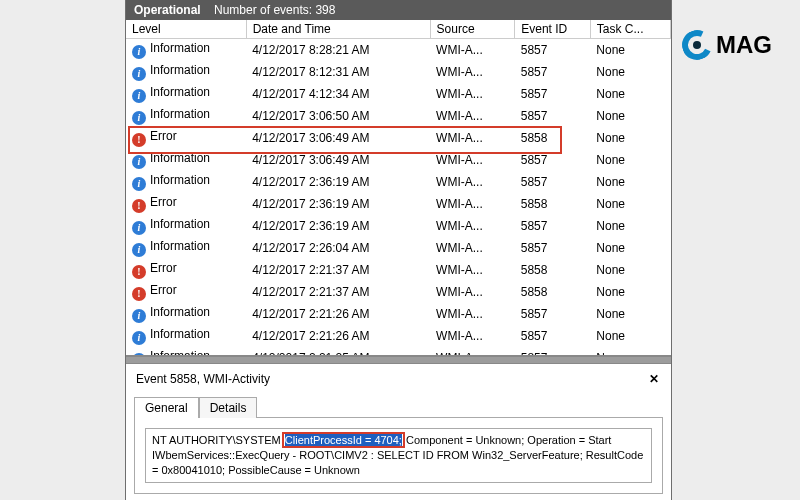 The width and height of the screenshot is (800, 500). What do you see at coordinates (274, 10) in the screenshot?
I see `event-count: Number of events: 398` at bounding box center [274, 10].